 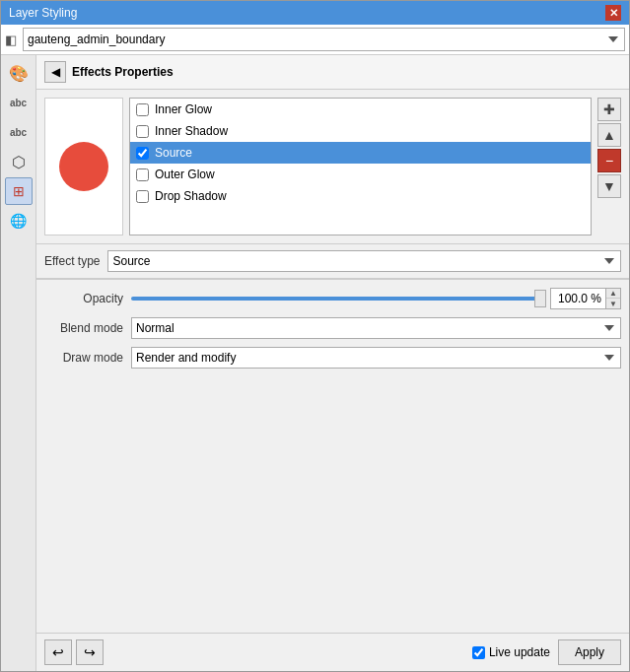 What do you see at coordinates (19, 191) in the screenshot?
I see `toolbar-stack-button: ⊞` at bounding box center [19, 191].